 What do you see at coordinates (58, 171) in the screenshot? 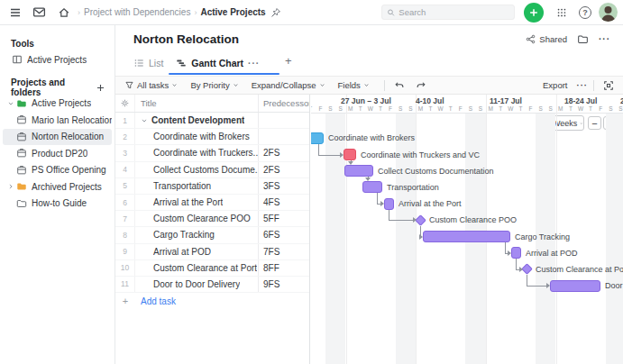
I see `sidebar-item-ps-office-opening: PS Office Opening` at bounding box center [58, 171].